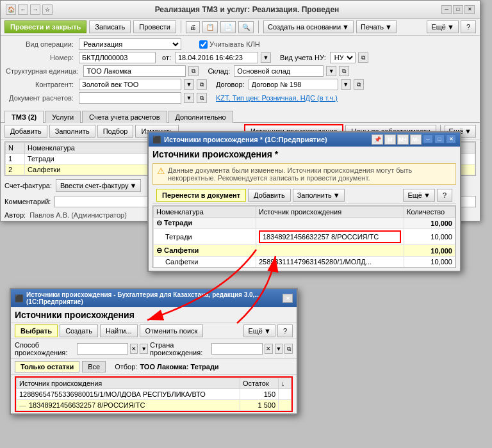 The width and height of the screenshot is (492, 448). I want to click on table-row: Салфетки 25893311147963145280/1/МОЛД... …, so click(305, 262).